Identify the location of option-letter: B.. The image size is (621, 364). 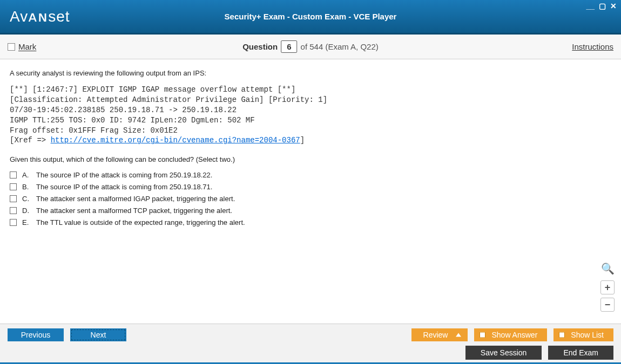
(26, 187).